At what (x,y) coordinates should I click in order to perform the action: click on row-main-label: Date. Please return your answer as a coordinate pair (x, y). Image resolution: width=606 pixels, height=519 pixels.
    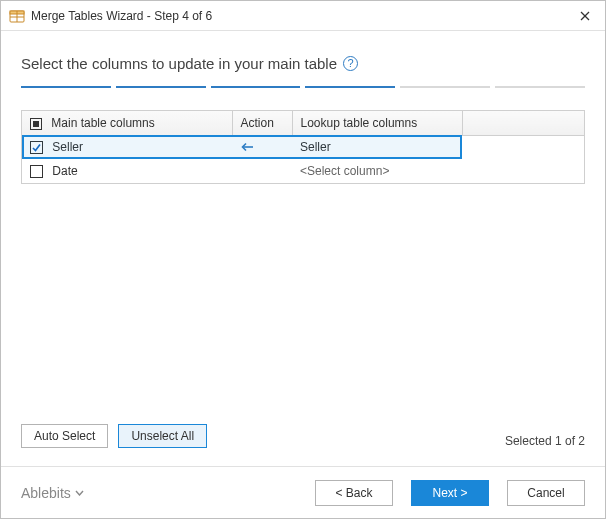
    Looking at the image, I should click on (64, 171).